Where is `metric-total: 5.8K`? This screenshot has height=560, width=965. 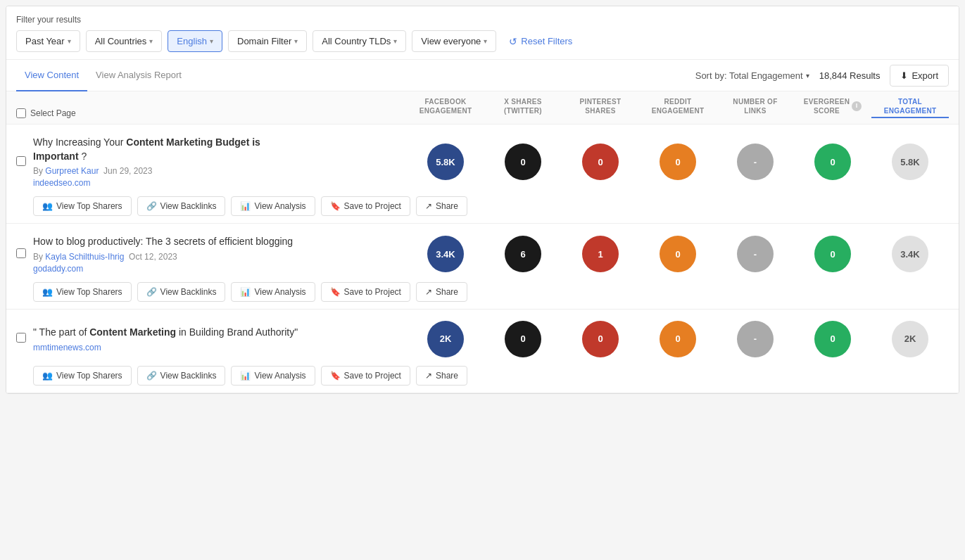
metric-total: 5.8K is located at coordinates (910, 162).